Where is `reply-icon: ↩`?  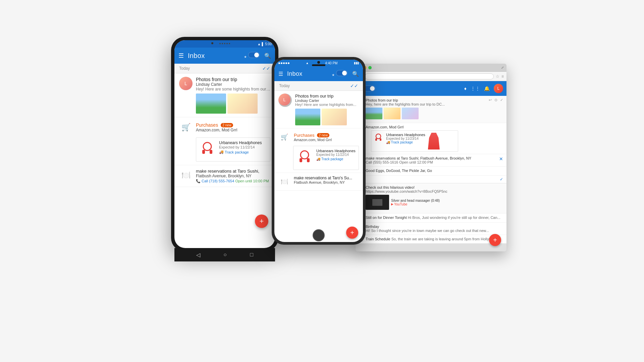
reply-icon: ↩ is located at coordinates (490, 100).